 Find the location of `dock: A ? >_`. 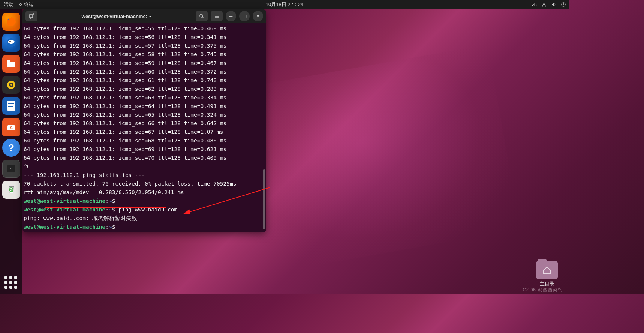

dock: A ? >_ is located at coordinates (11, 152).